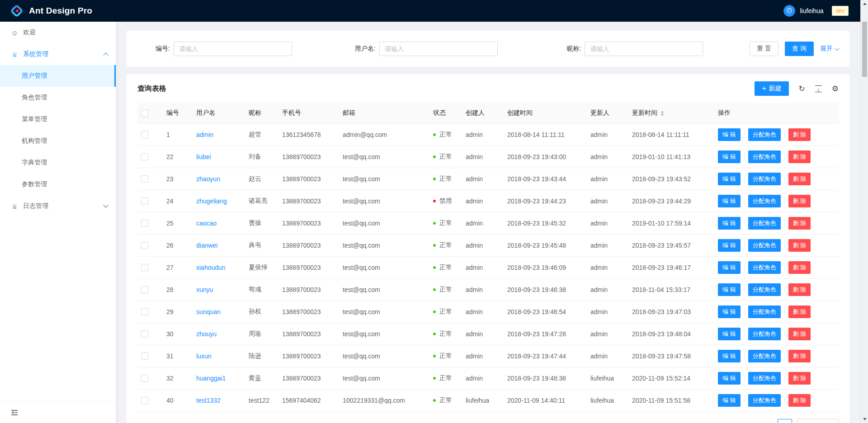  What do you see at coordinates (764, 49) in the screenshot?
I see `reset-button: 重 置` at bounding box center [764, 49].